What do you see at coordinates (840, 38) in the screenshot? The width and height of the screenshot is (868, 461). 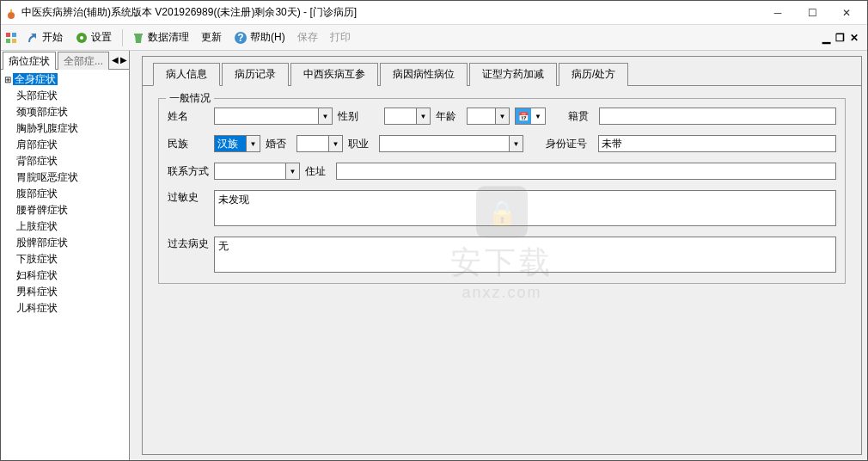 I see `mdi-restore-button: ❐` at bounding box center [840, 38].